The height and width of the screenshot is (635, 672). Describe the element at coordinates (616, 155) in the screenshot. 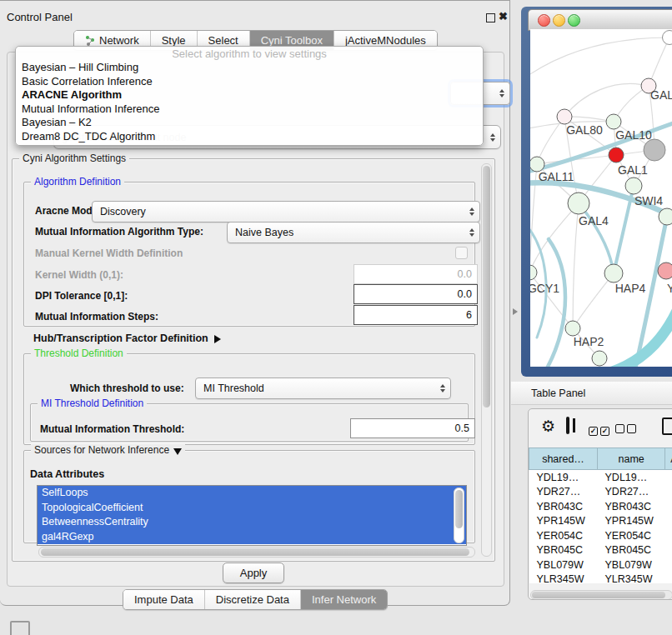

I see `network-node-red` at that location.